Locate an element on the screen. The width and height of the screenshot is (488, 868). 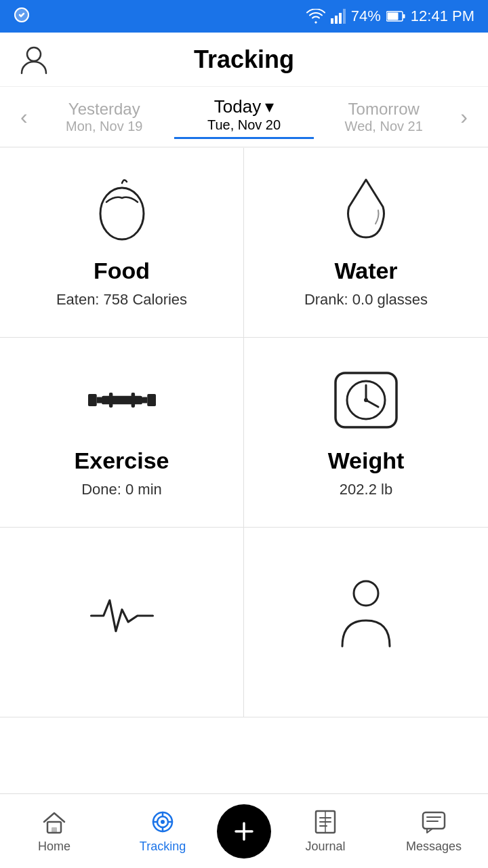
nav-tracking-label: Tracking is located at coordinates (163, 846).